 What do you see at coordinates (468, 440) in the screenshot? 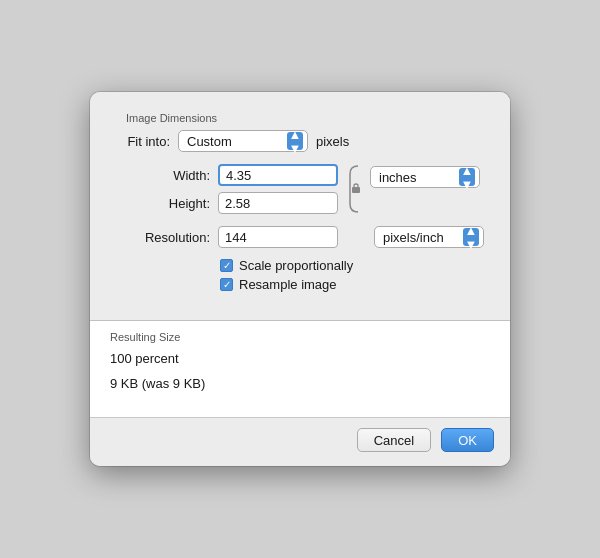
I see `ok-button: OK` at bounding box center [468, 440].